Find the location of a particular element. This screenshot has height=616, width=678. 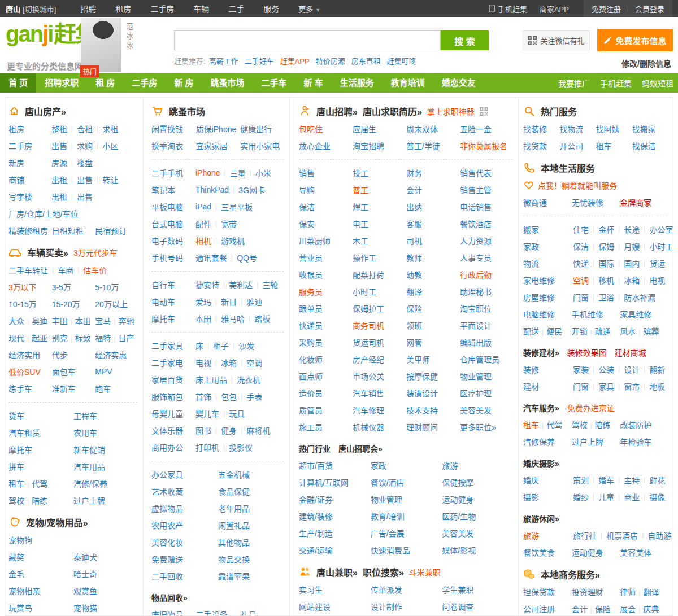

section-title-link: 唐山招聘会» is located at coordinates (360, 448).